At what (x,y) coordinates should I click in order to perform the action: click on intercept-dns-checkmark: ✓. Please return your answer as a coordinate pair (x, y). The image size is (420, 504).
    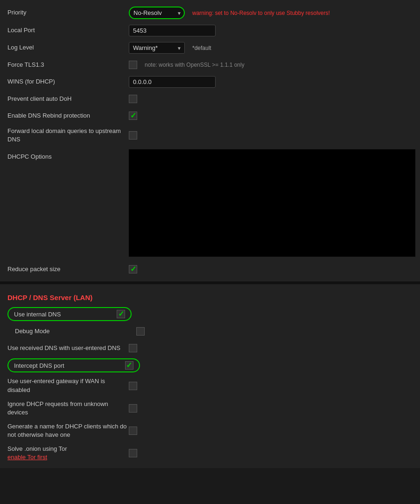
    Looking at the image, I should click on (129, 365).